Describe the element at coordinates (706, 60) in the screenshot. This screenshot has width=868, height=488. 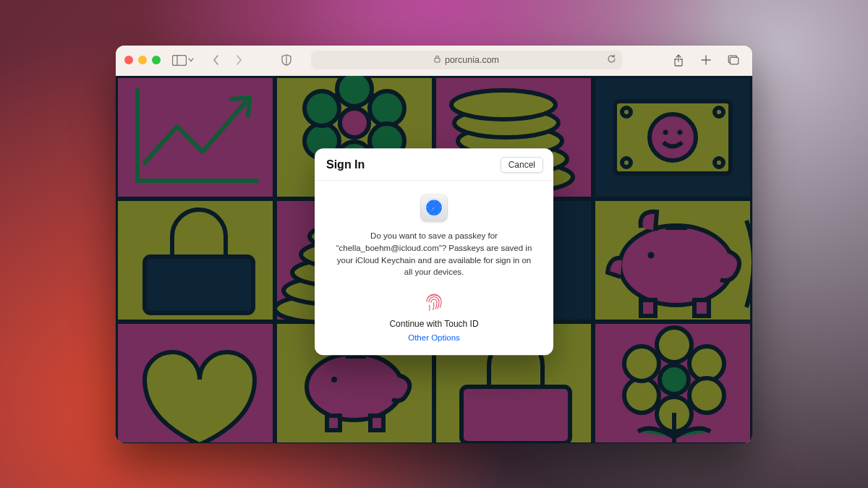
I see `new-tab-button` at that location.